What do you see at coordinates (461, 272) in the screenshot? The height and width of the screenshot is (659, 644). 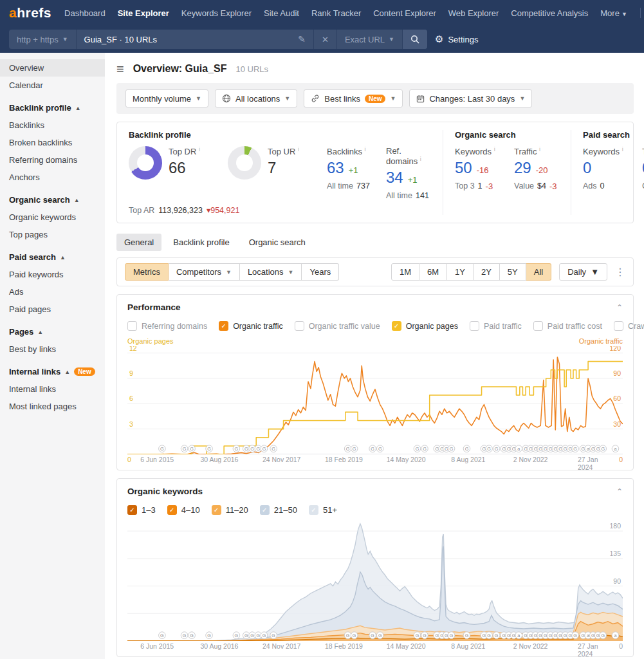 I see `range-button-1y: 1Y` at bounding box center [461, 272].